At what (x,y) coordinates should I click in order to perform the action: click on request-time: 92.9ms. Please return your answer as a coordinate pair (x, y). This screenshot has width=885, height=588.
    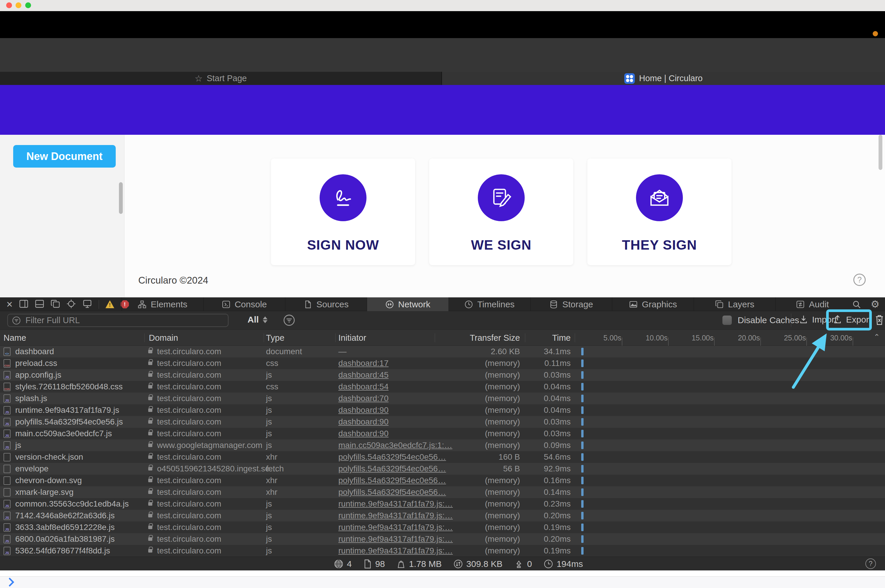
    Looking at the image, I should click on (548, 469).